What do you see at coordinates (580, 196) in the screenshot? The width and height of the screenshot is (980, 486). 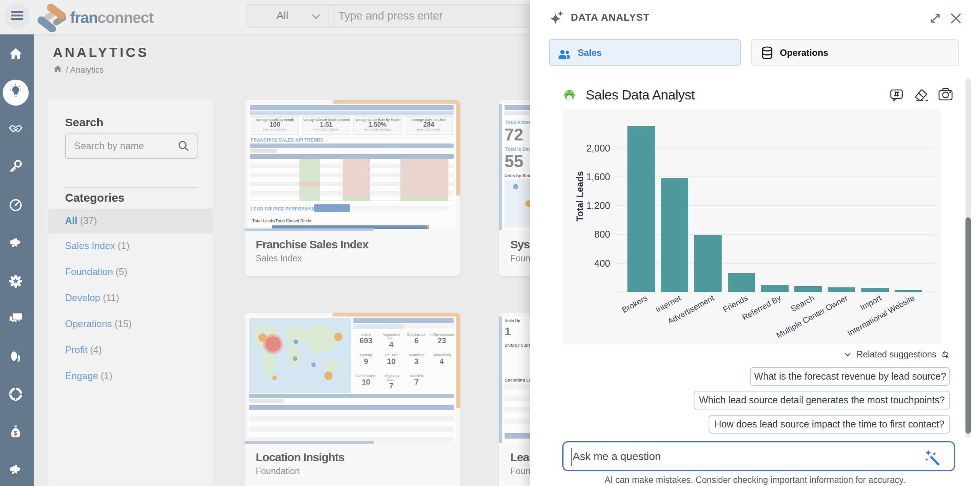 I see `svg-text: Total Leads` at bounding box center [580, 196].